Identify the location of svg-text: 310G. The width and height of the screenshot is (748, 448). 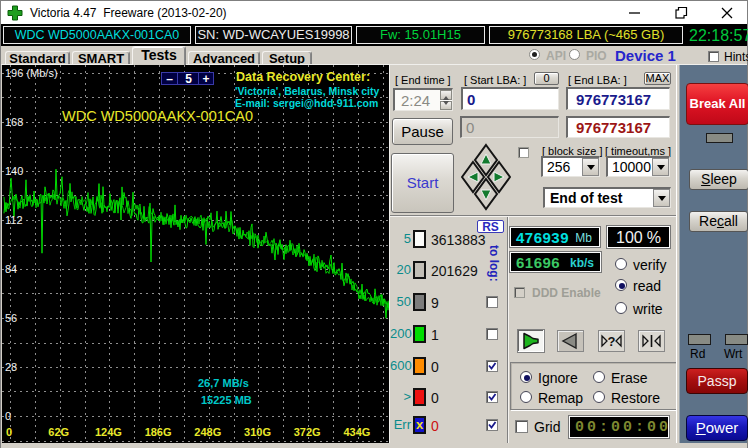
(258, 432).